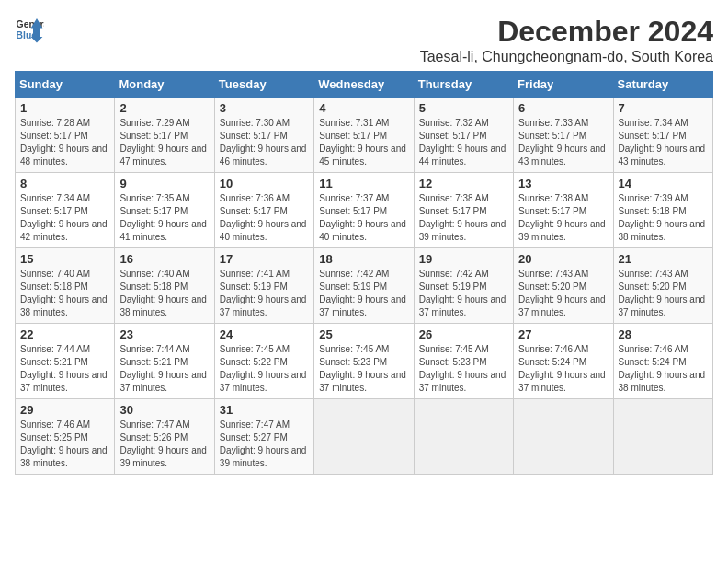  What do you see at coordinates (364, 135) in the screenshot?
I see `calendar-cell: 4Sunrise: 7:31 AMSunset: 5:17 PMDaylight…` at bounding box center [364, 135].